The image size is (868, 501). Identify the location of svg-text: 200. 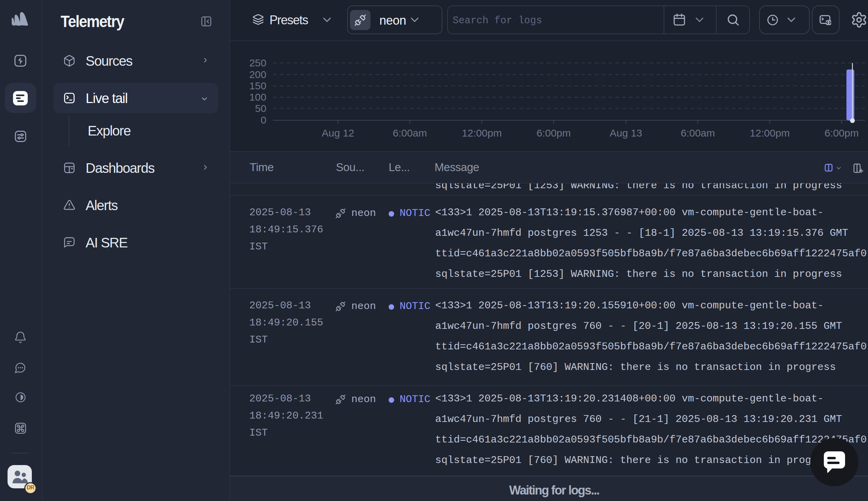
(258, 74).